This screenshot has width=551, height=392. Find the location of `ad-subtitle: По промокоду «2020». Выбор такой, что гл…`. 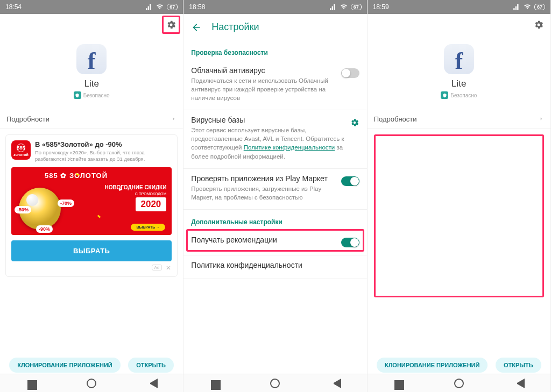

ad-subtitle: По промокоду «2020». Выбор такой, что гл… is located at coordinates (103, 156).